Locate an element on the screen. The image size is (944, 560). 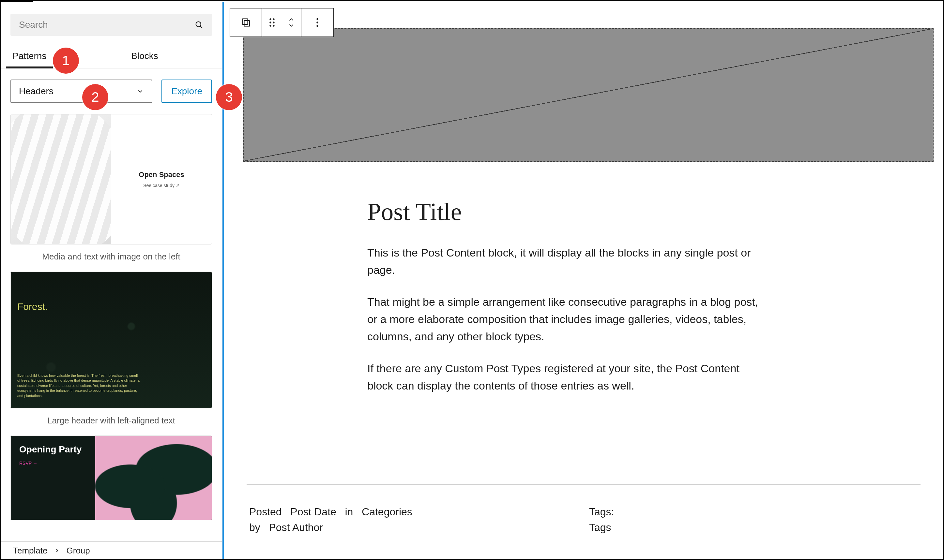
post-tags: Tags is located at coordinates (600, 528).